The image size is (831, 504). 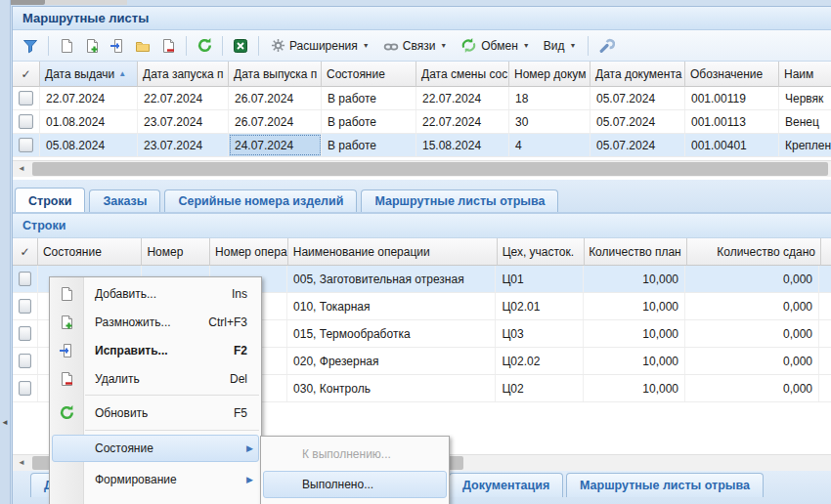 I want to click on cell-operation: 020, Фрезерная, so click(x=391, y=361).